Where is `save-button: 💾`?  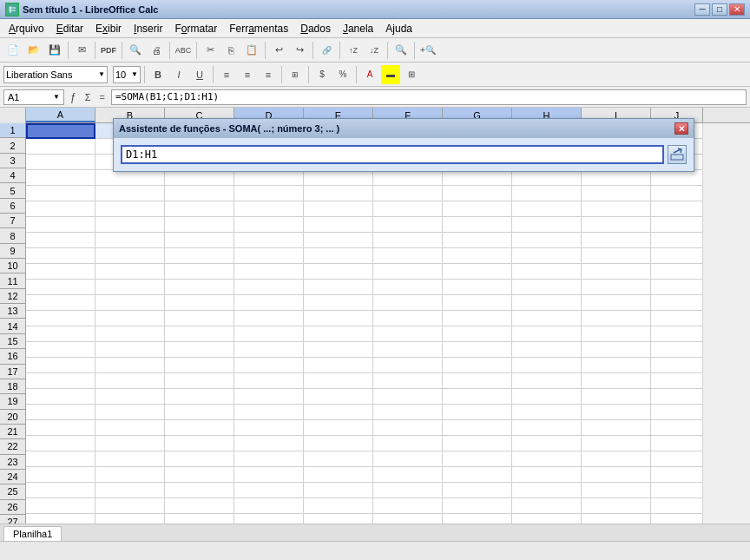 save-button: 💾 is located at coordinates (55, 50).